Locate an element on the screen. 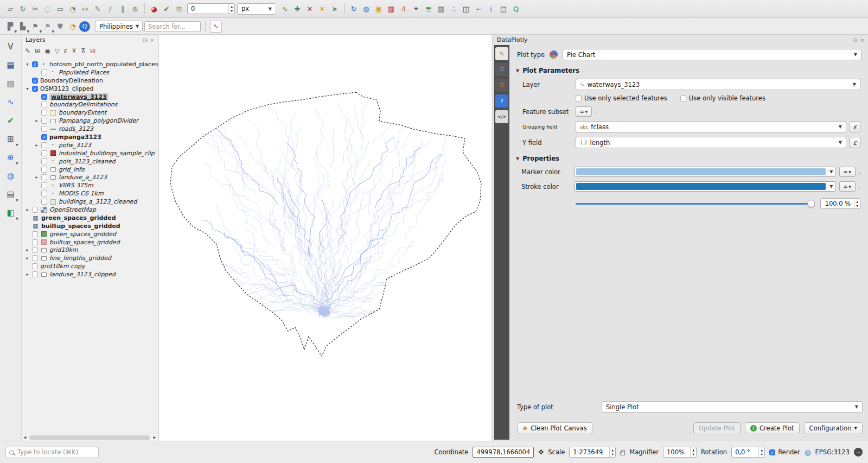 The image size is (868, 463). layer-item: ▸landuse_3123_clipped is located at coordinates (90, 275).